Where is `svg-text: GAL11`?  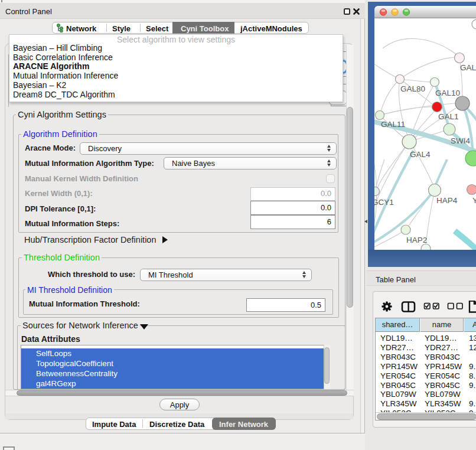 svg-text: GAL11 is located at coordinates (393, 124).